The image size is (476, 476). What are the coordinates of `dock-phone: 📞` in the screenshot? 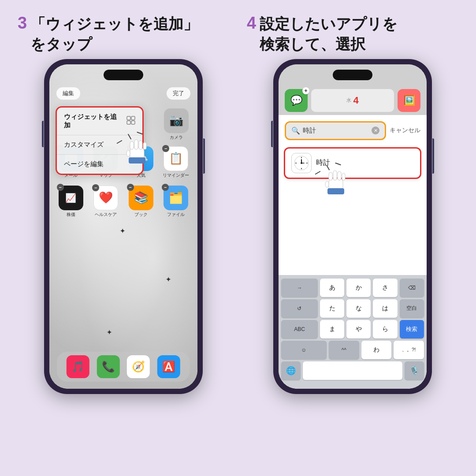 It's located at (108, 367).